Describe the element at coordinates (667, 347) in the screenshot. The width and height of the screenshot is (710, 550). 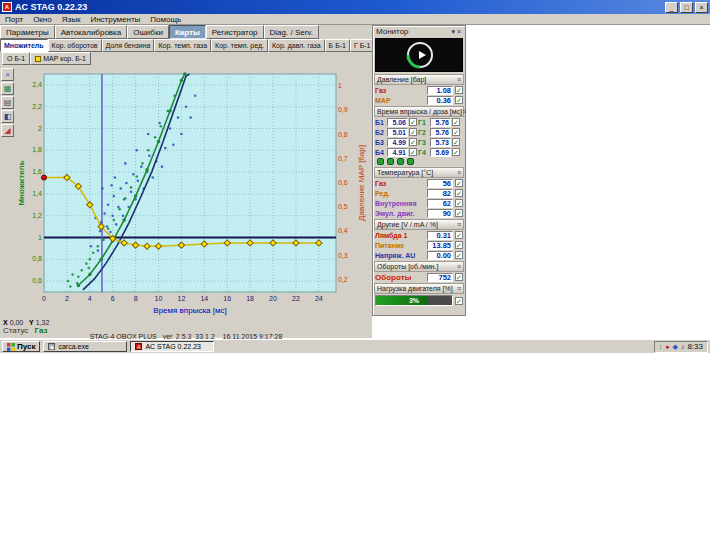
I see `tray-status-icon: ●` at that location.